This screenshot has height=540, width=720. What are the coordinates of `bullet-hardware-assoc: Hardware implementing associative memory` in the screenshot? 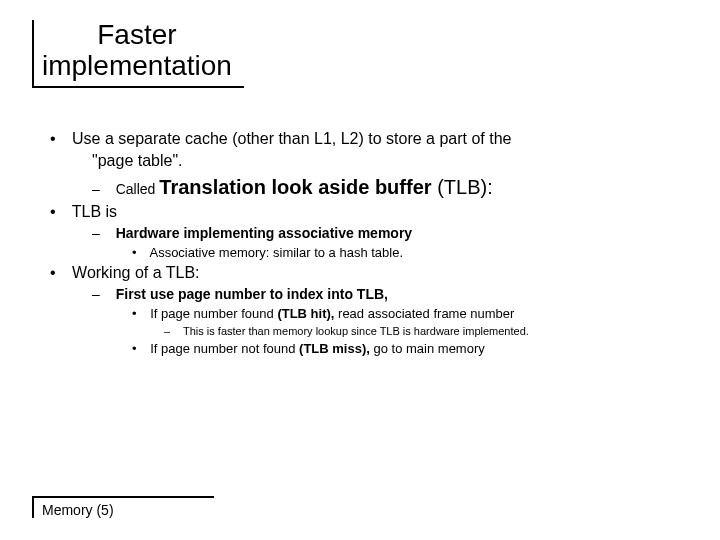 It's located at (370, 233).